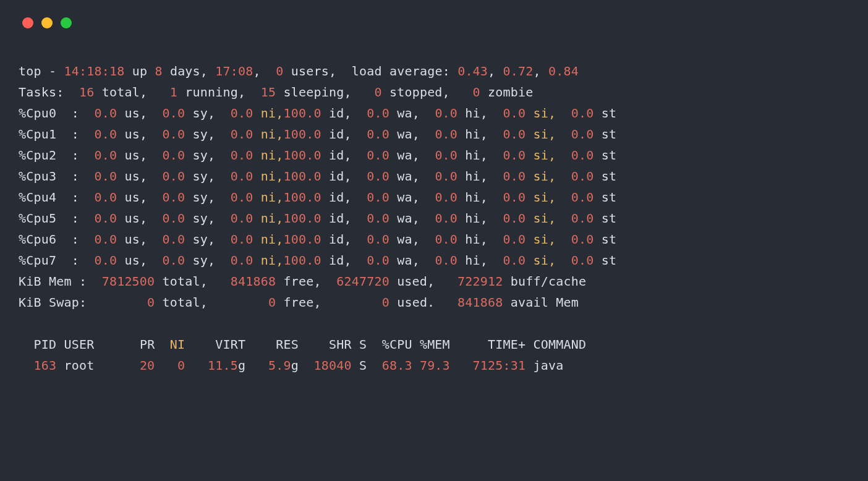  Describe the element at coordinates (318, 218) in the screenshot. I see `cpu-line-5: %Cpu5 : 0.0 us, 0.0 sy, 0.0 ni,100.0 id,…` at that location.